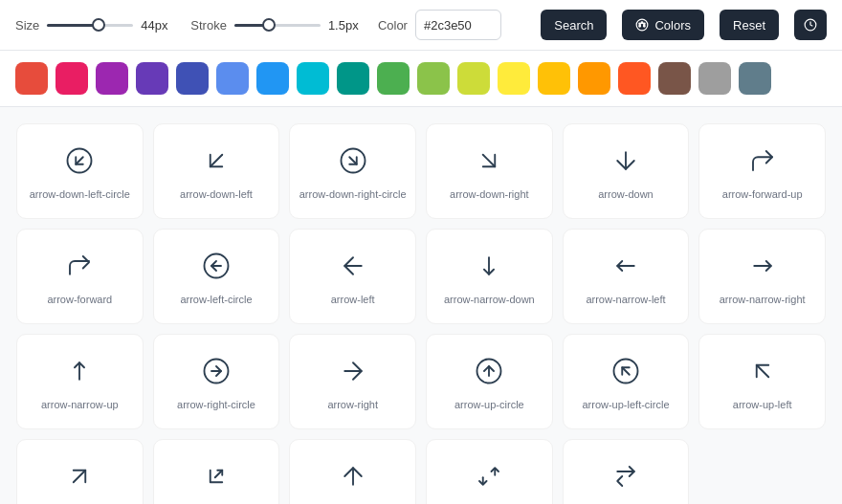 This screenshot has width=842, height=504. I want to click on color-input, so click(458, 25).